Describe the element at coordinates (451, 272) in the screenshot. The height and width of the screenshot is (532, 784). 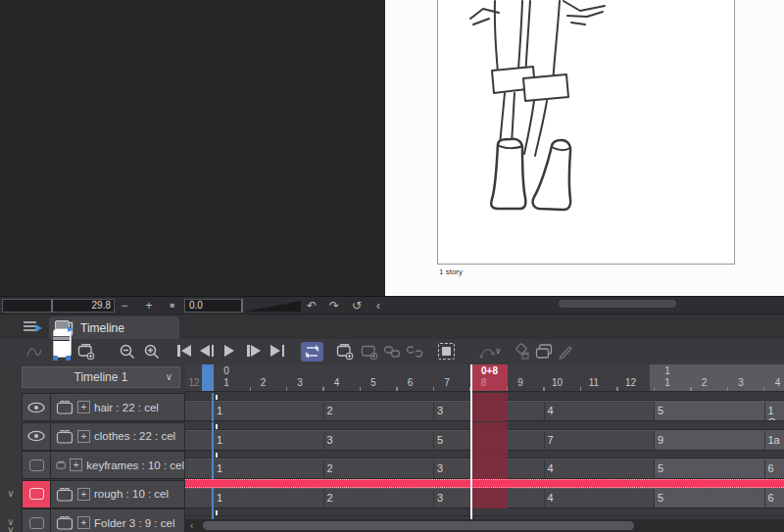
I see `page-label: 1 story` at that location.